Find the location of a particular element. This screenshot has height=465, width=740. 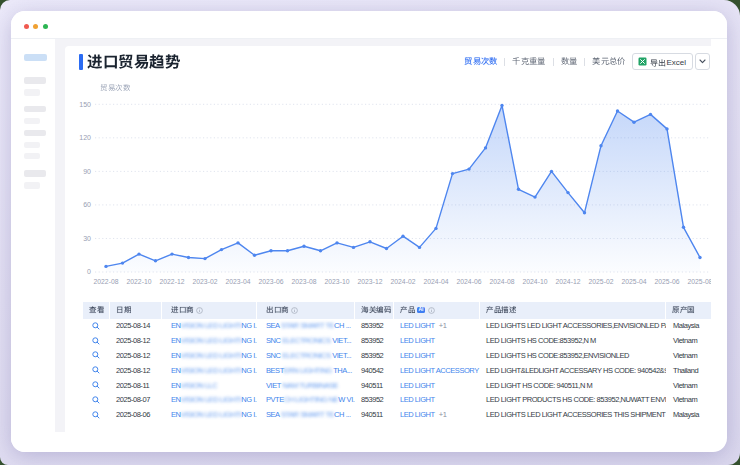

product-link: LED LIGHT ACCESSORY is located at coordinates (440, 370).